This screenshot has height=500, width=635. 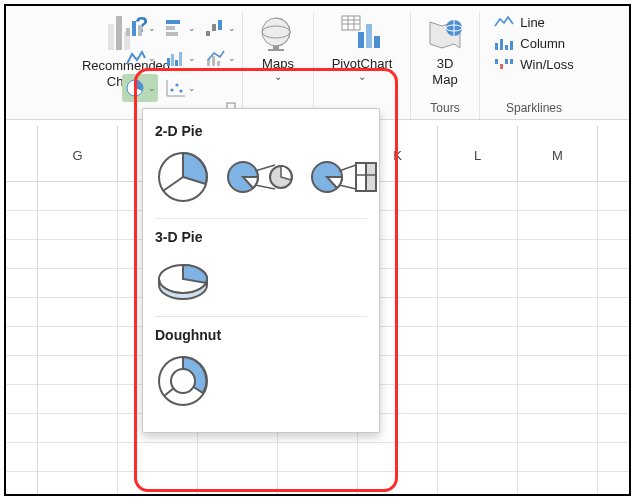 What do you see at coordinates (140, 58) in the screenshot?
I see `hierarchy-chart-button: ⌄` at bounding box center [140, 58].